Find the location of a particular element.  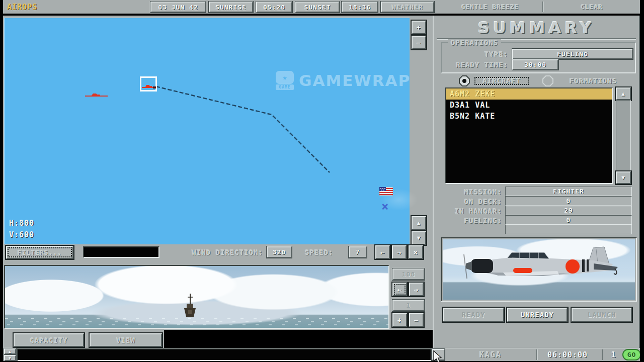

aircraft-drawing is located at coordinates (539, 269).